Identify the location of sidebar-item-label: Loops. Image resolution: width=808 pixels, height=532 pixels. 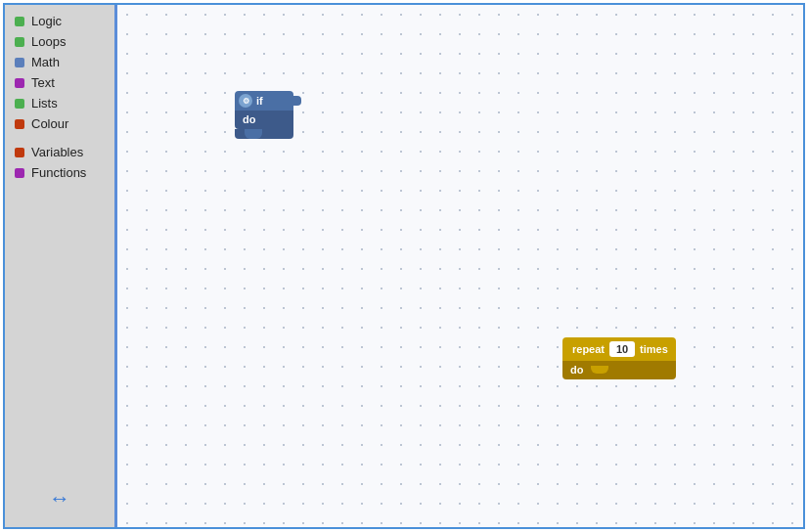
(49, 41).